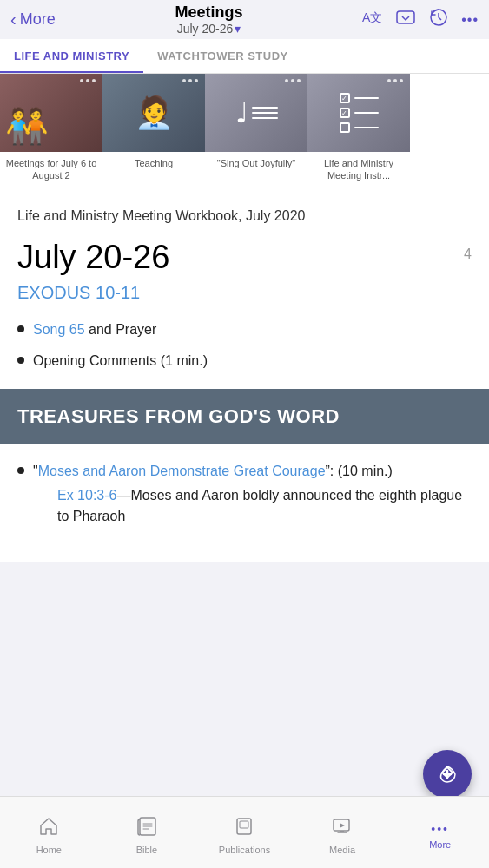  I want to click on carousel-thumb-instruc: ✓ ✓, so click(359, 113).